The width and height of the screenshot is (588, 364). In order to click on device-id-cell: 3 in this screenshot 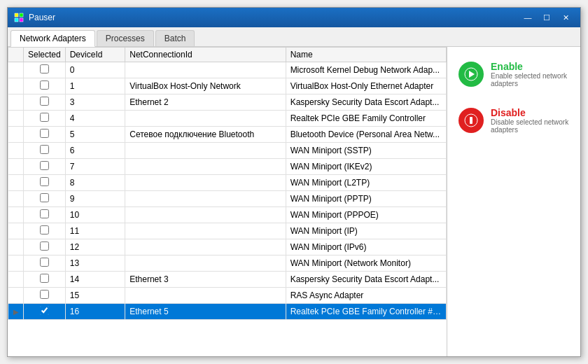, I will do `click(95, 102)`.